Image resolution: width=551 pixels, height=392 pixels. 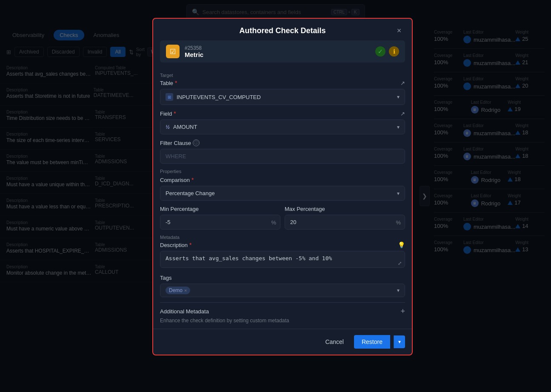 I want to click on status-icons: ✓ ℹ, so click(x=387, y=51).